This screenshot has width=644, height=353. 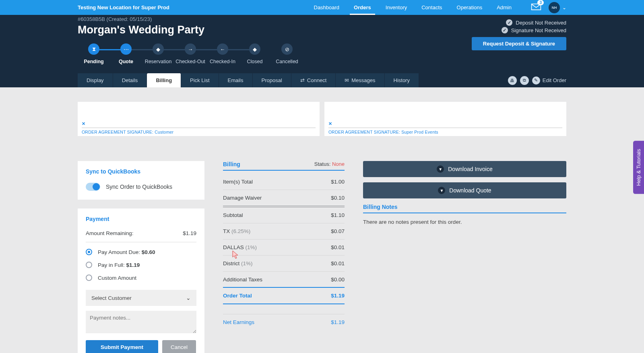 What do you see at coordinates (549, 81) in the screenshot?
I see `edit-order-link: ✎ Edit Order` at bounding box center [549, 81].